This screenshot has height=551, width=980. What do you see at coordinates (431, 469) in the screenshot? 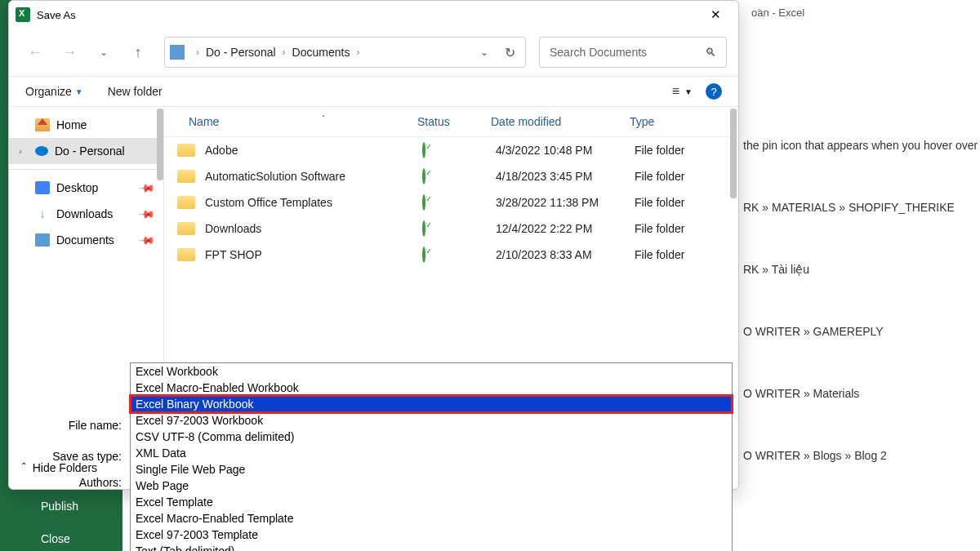
I see `type-option: Single File Web Page` at bounding box center [431, 469].